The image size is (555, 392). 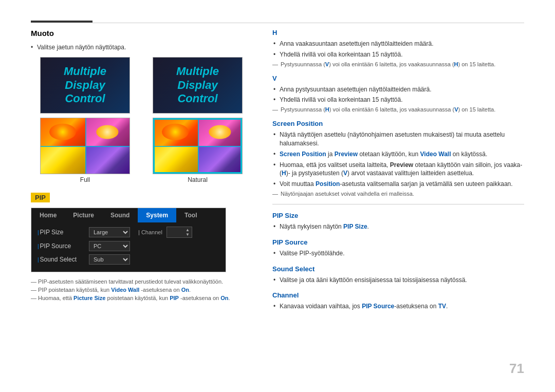 I want to click on pip-source-heading: PIP Source, so click(x=398, y=242).